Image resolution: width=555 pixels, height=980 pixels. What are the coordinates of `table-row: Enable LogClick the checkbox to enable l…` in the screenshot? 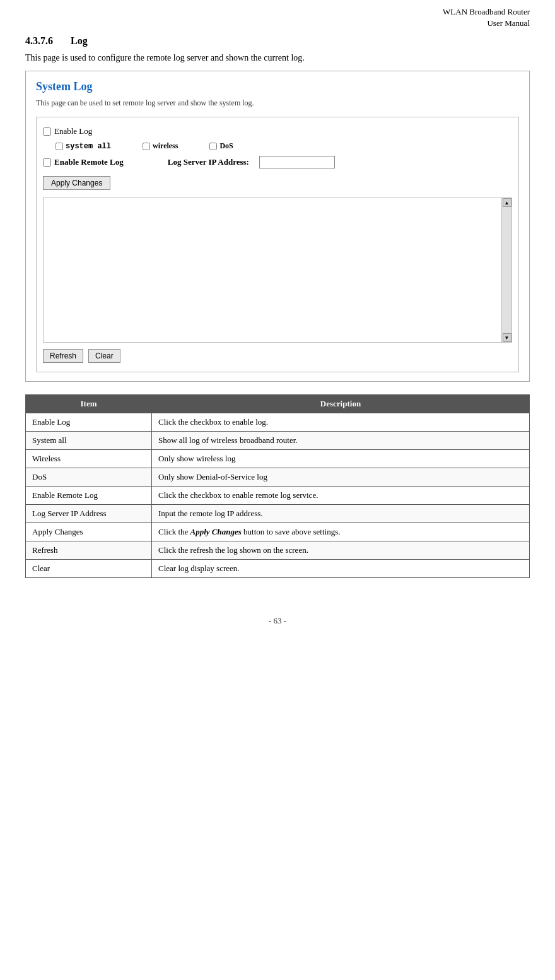 It's located at (278, 423).